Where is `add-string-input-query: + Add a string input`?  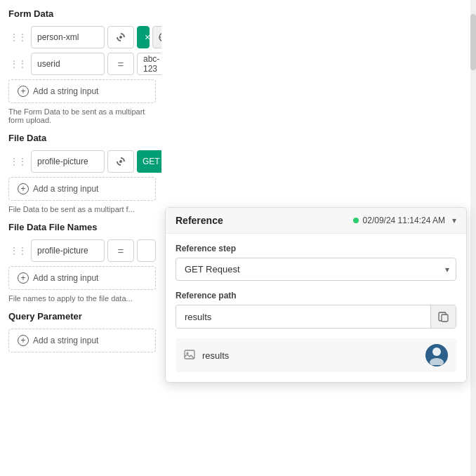
add-string-input-query: + Add a string input is located at coordinates (82, 341).